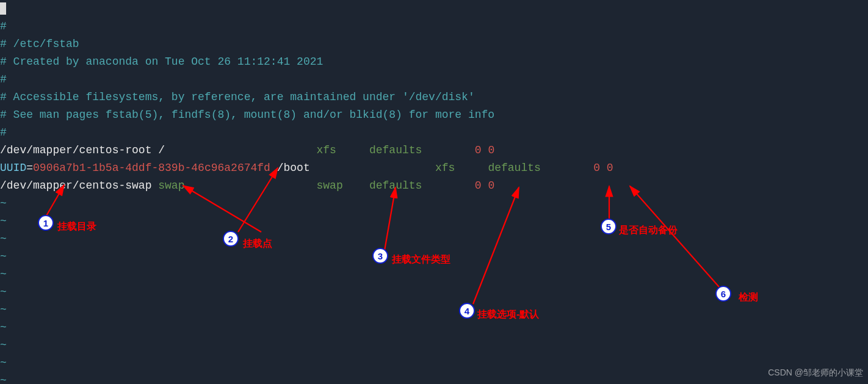 This screenshot has width=868, height=384. I want to click on annotation-label-3: 挂载文件类型, so click(421, 259).